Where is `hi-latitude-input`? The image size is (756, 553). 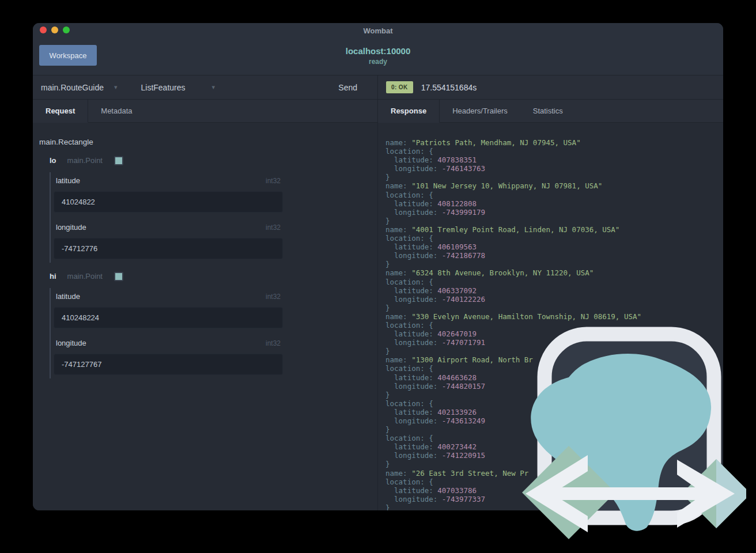 hi-latitude-input is located at coordinates (168, 318).